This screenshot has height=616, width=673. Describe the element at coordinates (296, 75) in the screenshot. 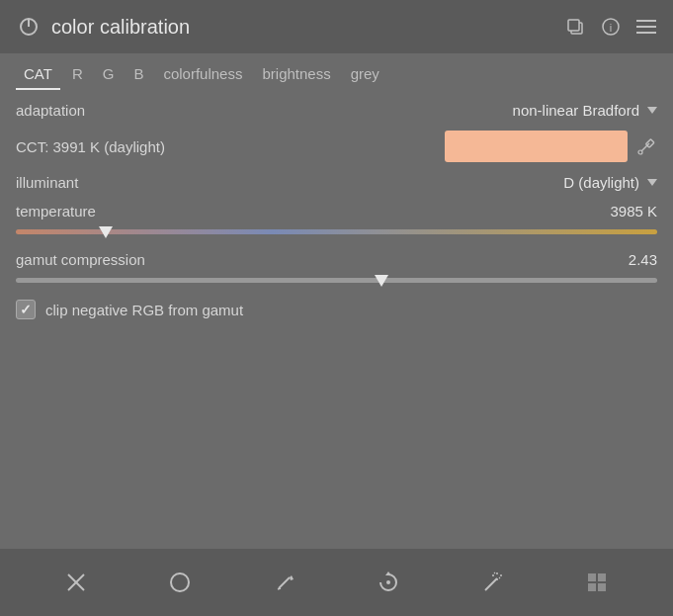

I see `tab-brightness: brightness` at that location.